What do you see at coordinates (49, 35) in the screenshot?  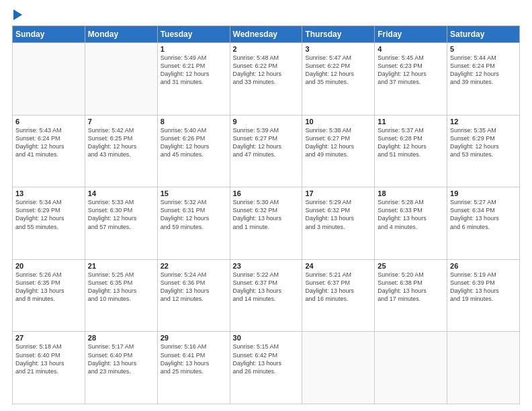 I see `col-header-sunday: Sunday` at bounding box center [49, 35].